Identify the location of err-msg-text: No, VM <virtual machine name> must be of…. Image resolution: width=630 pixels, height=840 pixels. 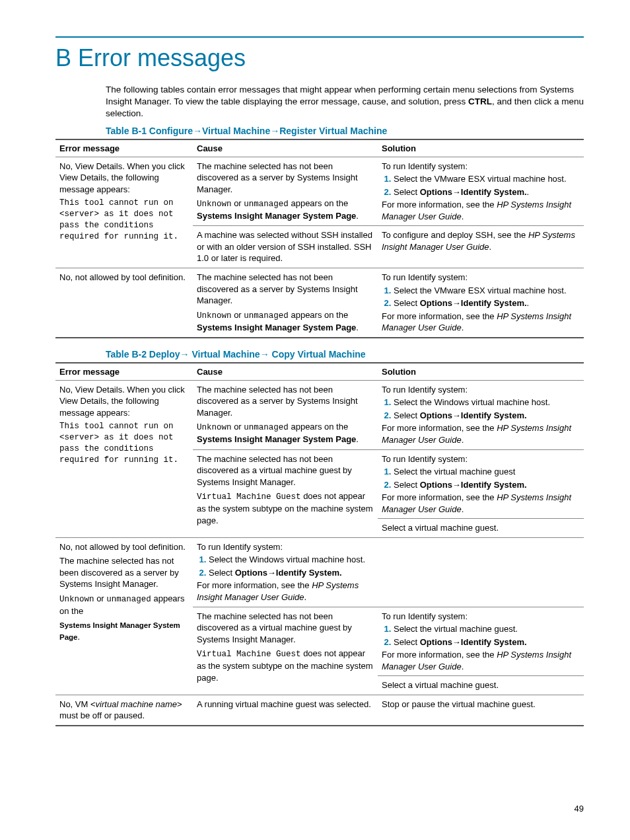
(124, 710).